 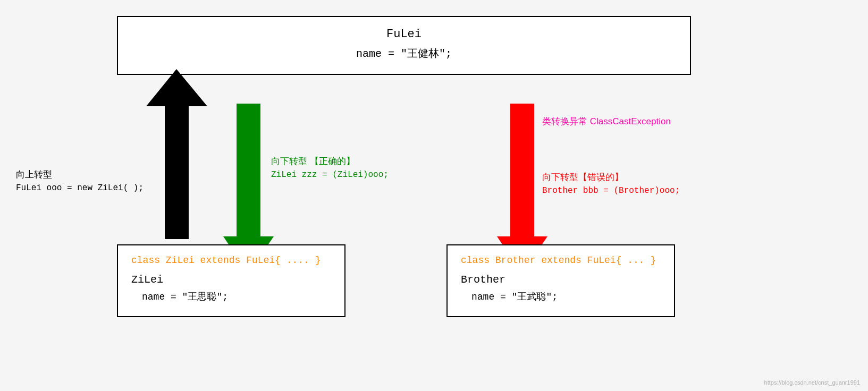 I want to click on label-upcast: 向上转型 FuLei ooo = new ZiLei( );, so click(x=80, y=182).